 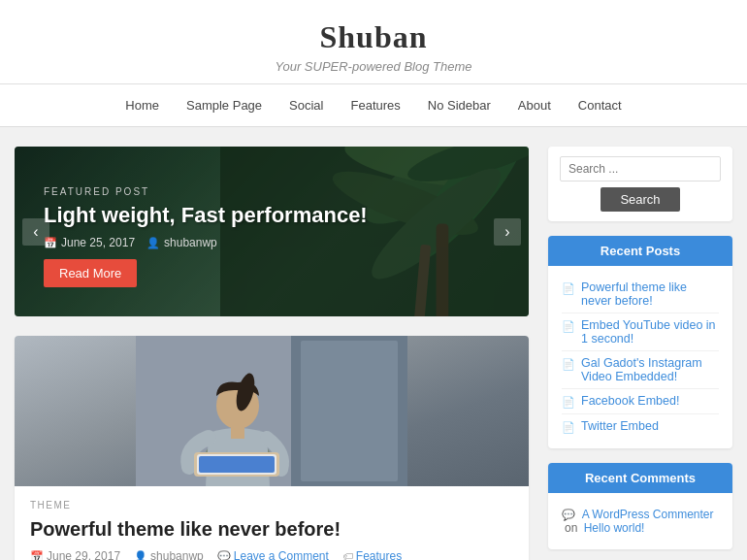 What do you see at coordinates (224, 555) in the screenshot?
I see `post-comment-icon: 💬` at bounding box center [224, 555].